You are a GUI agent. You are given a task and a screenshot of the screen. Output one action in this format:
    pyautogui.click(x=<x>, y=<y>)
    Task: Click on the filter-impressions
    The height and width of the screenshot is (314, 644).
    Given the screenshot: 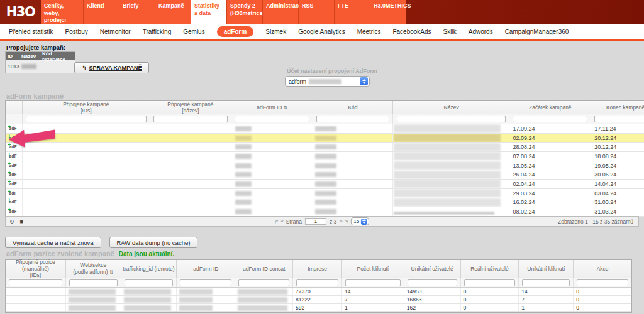 What is the action you would take?
    pyautogui.click(x=317, y=283)
    